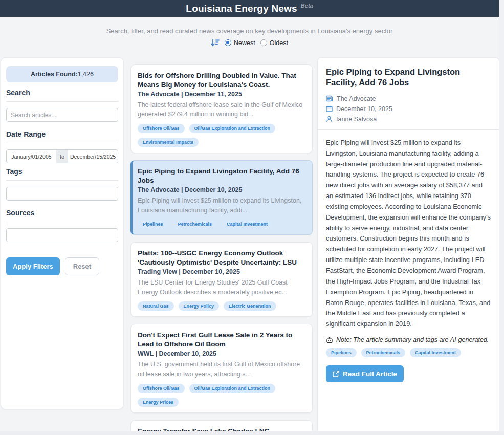  I want to click on search-heading: Search, so click(62, 93).